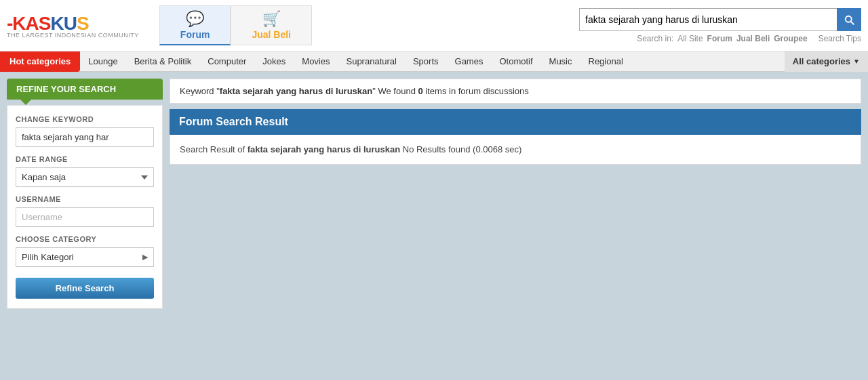 Image resolution: width=868 pixels, height=380 pixels. Describe the element at coordinates (476, 91) in the screenshot. I see `result-suffix: items in forum discussions` at that location.